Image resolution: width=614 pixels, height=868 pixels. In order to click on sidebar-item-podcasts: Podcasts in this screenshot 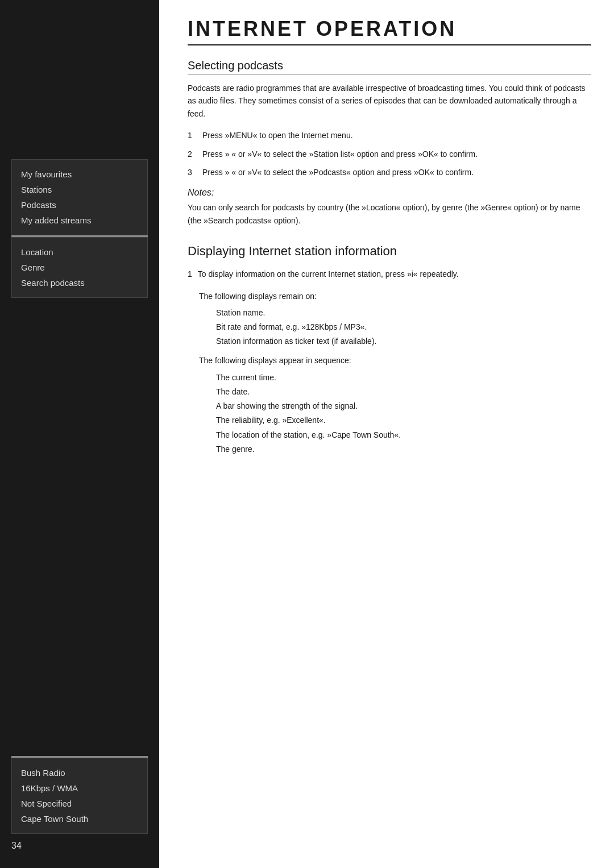, I will do `click(80, 205)`.